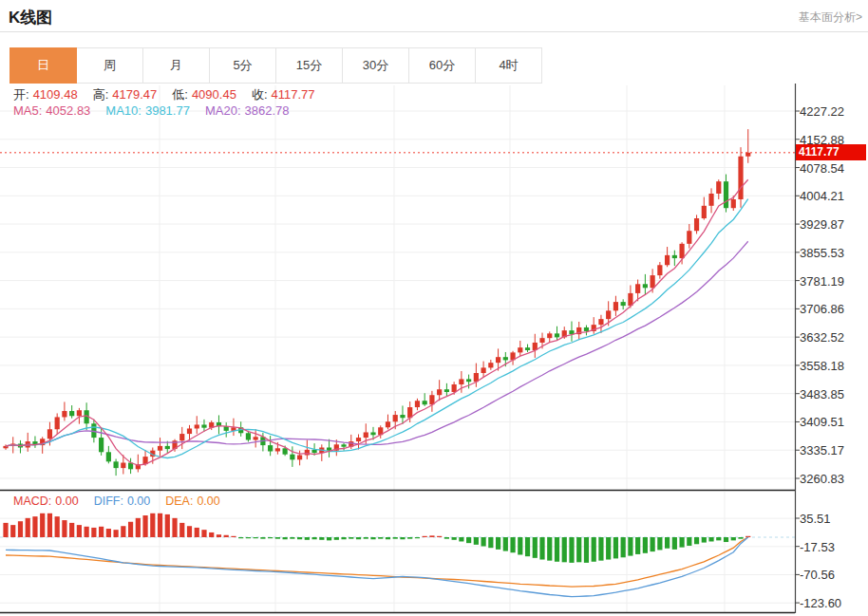 The height and width of the screenshot is (616, 868). Describe the element at coordinates (179, 501) in the screenshot. I see `legend-label: DEA:` at that location.